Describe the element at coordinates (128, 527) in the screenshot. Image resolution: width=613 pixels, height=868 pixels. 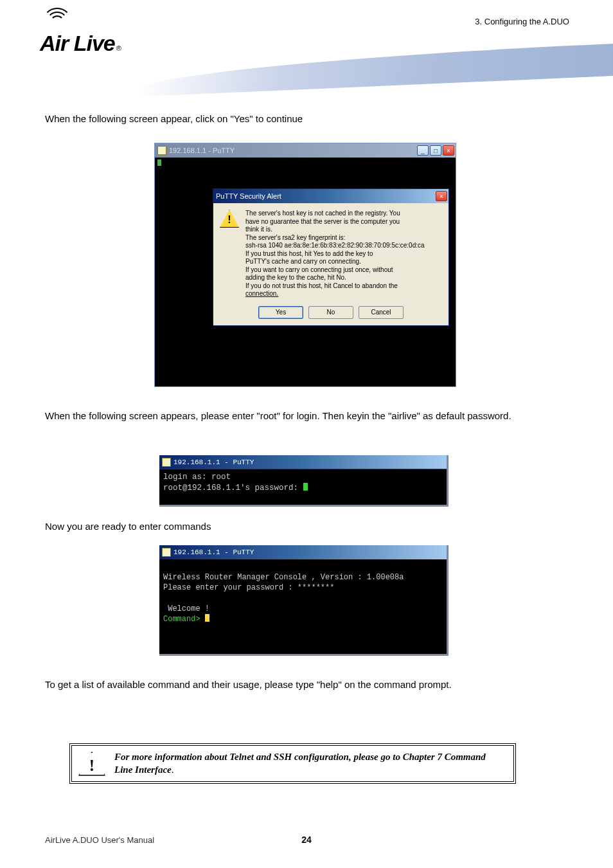
I see `para-3: Now you are ready to enter commands` at that location.